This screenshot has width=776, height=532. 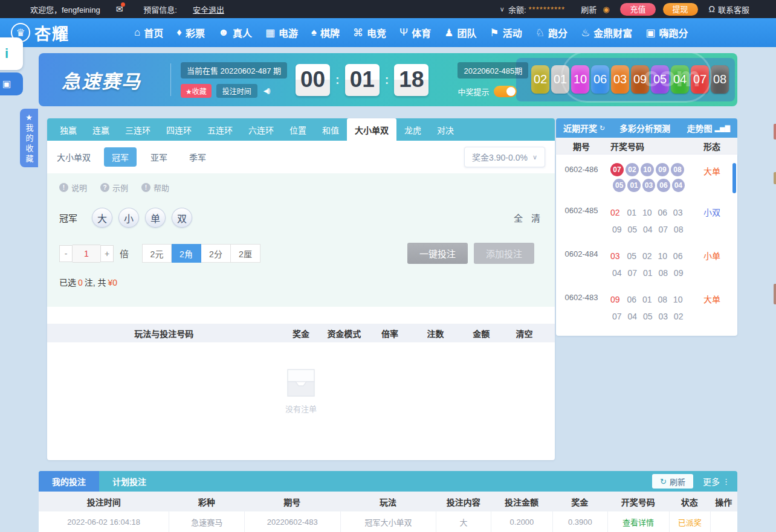 What do you see at coordinates (157, 254) in the screenshot?
I see `unit-button: 2元` at bounding box center [157, 254].